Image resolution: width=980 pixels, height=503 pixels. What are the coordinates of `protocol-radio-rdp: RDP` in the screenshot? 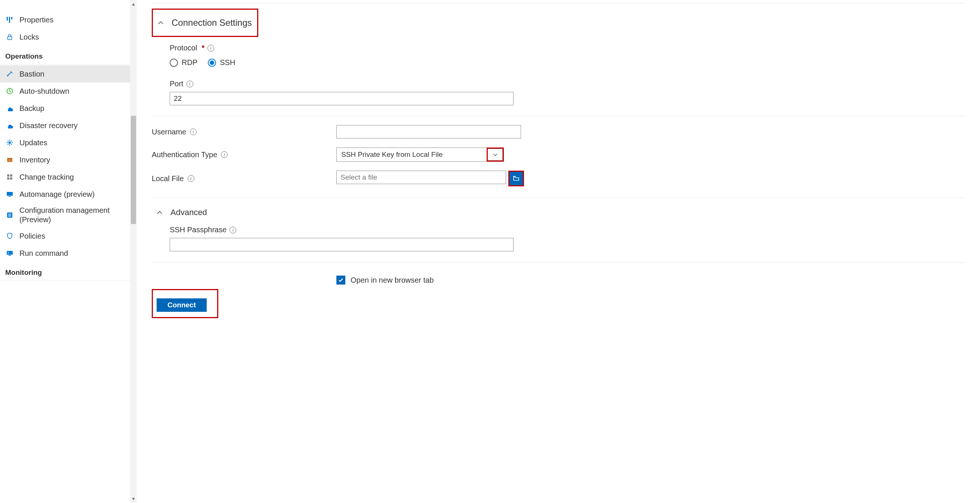 It's located at (183, 62).